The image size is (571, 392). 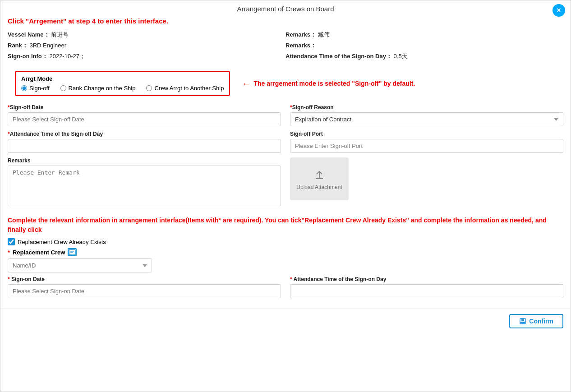 What do you see at coordinates (9, 279) in the screenshot?
I see `sign-on-date-required: *` at bounding box center [9, 279].